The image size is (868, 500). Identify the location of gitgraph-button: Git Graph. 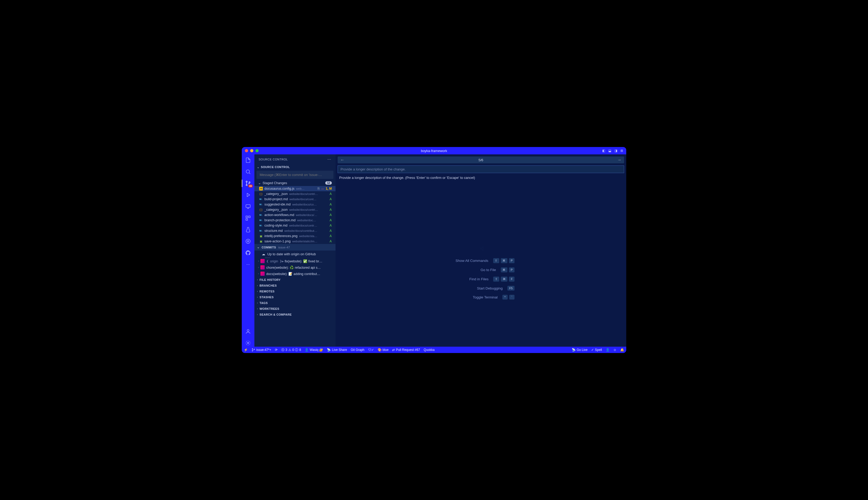
(358, 350).